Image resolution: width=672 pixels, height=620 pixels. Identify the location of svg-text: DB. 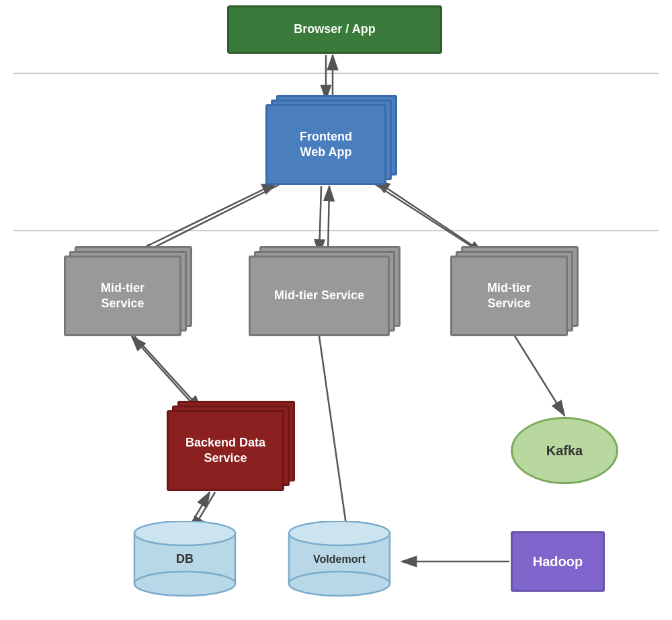
(185, 559).